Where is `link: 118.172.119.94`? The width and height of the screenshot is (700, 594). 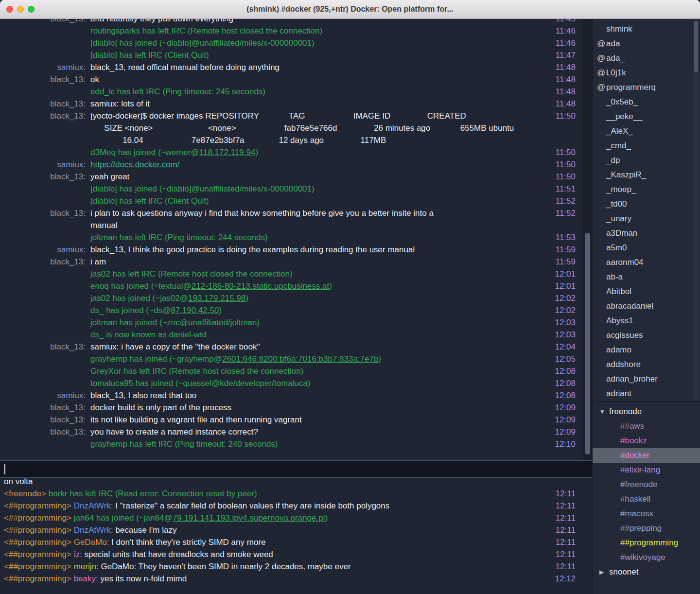 link: 118.172.119.94 is located at coordinates (228, 153).